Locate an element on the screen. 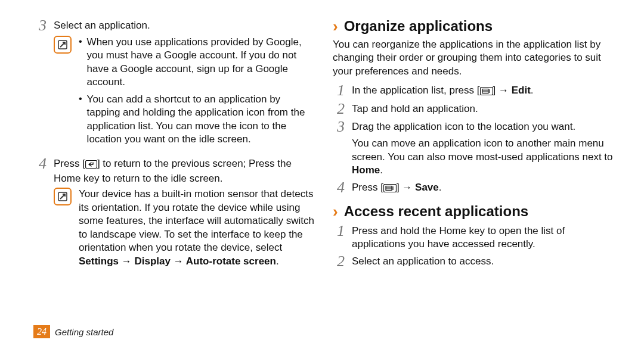 The height and width of the screenshot is (349, 644). step-text: Select an application to access. is located at coordinates (483, 261).